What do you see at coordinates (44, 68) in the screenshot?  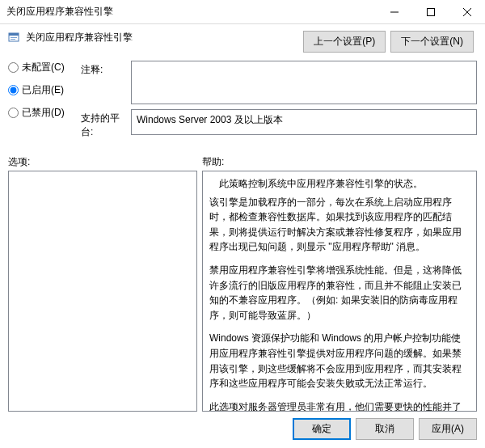 I see `radio-not-configured-label: 未配置(C)` at bounding box center [44, 68].